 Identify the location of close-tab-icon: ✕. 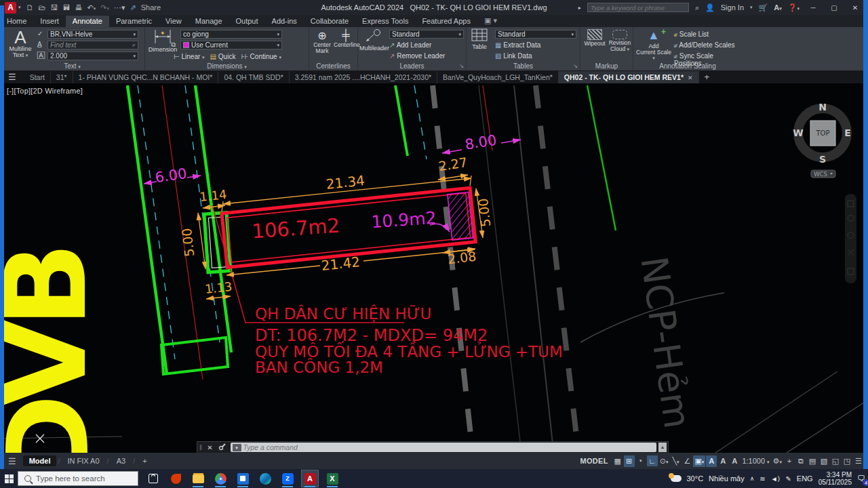
(690, 78).